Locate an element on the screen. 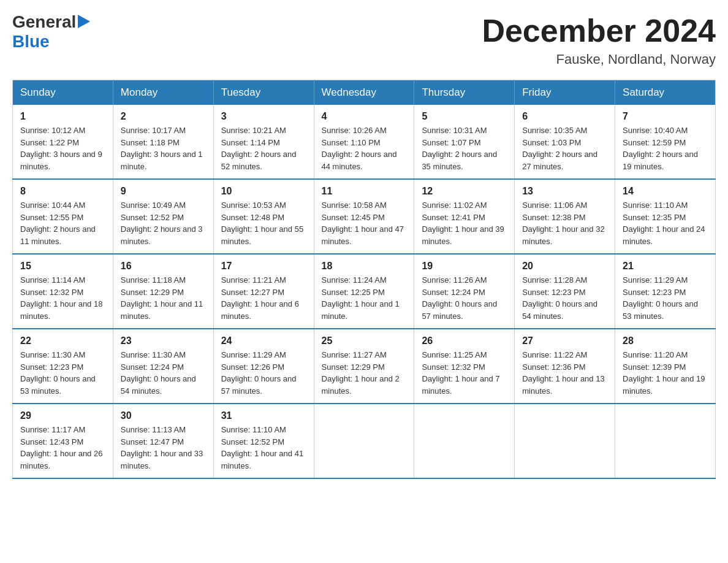  day-number: 6 is located at coordinates (565, 117).